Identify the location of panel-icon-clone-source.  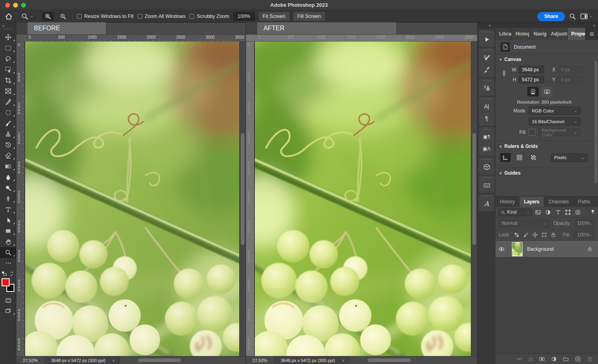
(486, 88).